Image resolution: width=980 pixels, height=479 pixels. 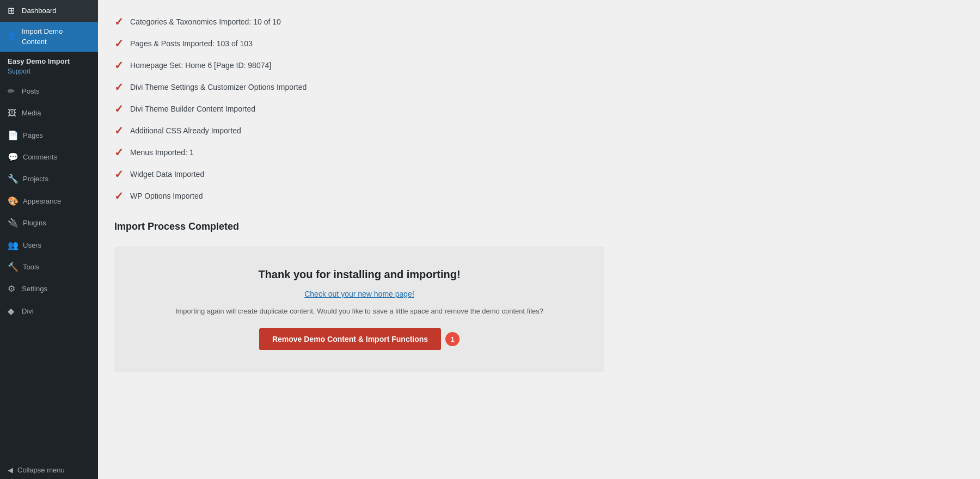 What do you see at coordinates (49, 240) in the screenshot?
I see `sidebar: ⊞ Dashboard 👤 Import DemoContent Easy De…` at bounding box center [49, 240].